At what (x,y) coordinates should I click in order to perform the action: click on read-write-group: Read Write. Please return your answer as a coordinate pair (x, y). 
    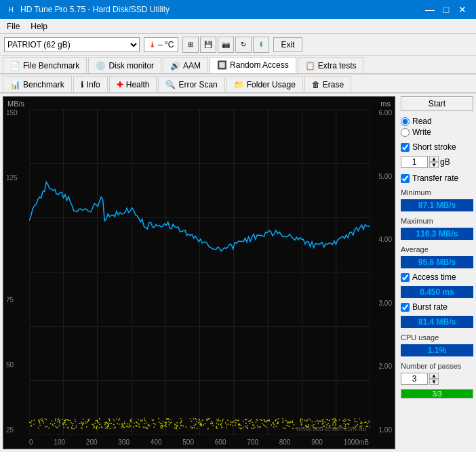
    Looking at the image, I should click on (437, 127).